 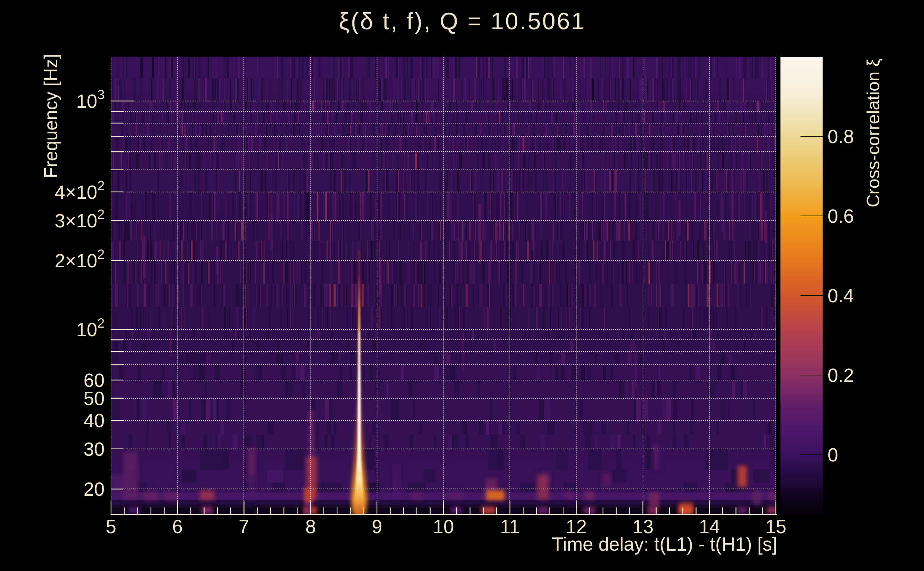 What do you see at coordinates (51, 116) in the screenshot?
I see `svg-text: Frequency [Hz]` at bounding box center [51, 116].